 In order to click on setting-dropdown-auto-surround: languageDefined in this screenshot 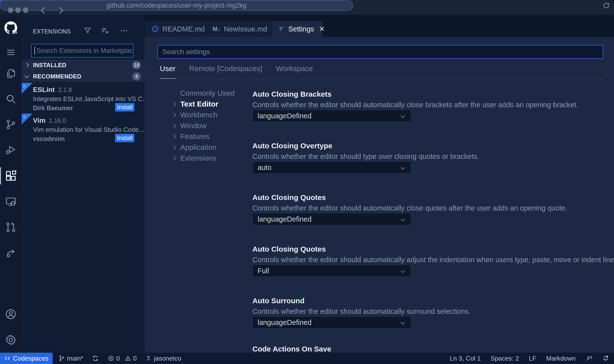, I will do `click(332, 322)`.